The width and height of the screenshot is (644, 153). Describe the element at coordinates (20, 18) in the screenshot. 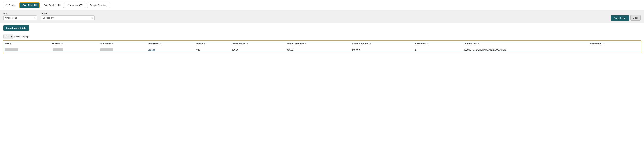

I see `unit-select: Choose one` at that location.